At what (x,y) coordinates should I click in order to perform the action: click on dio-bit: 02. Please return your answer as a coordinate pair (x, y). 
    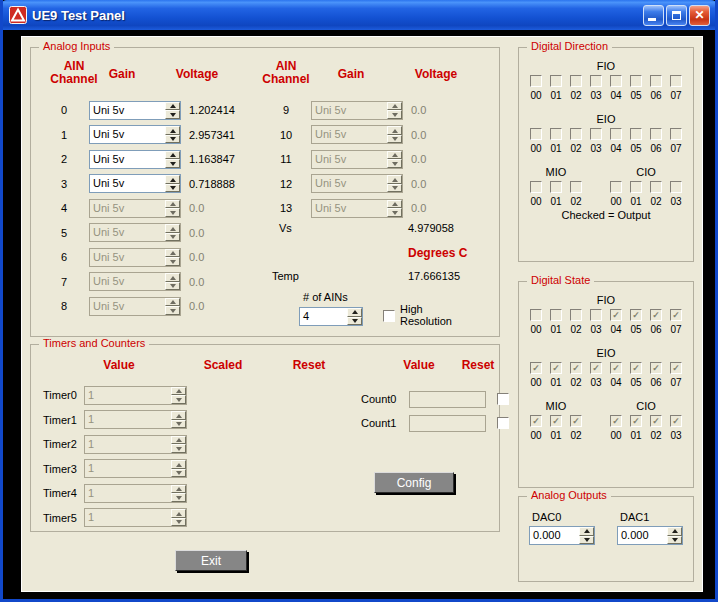
    Looking at the image, I should click on (576, 194).